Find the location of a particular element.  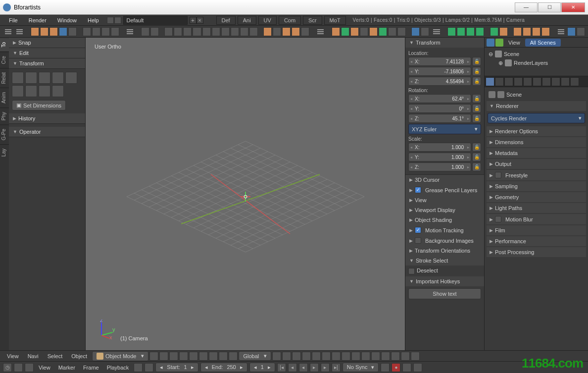

prev-keyframe-icon: ◂ is located at coordinates (293, 368).